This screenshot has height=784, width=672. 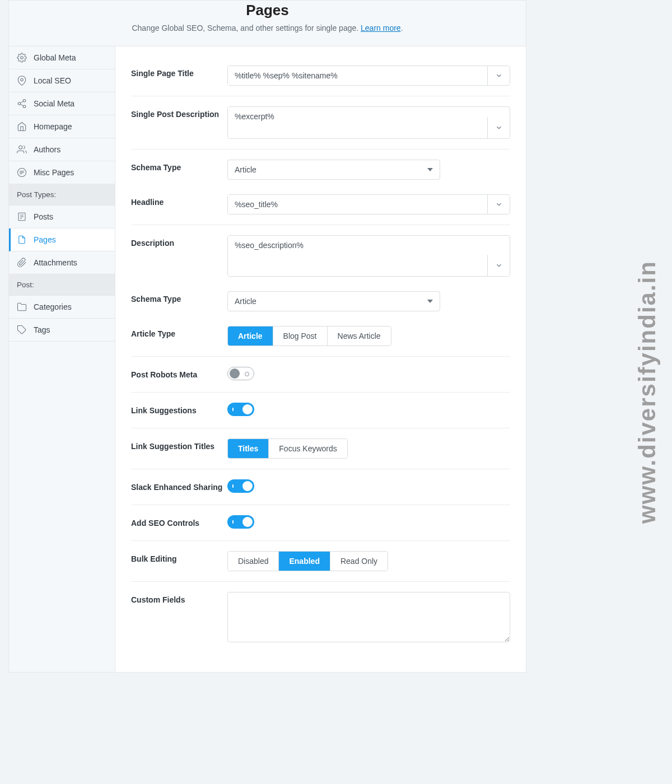 I want to click on sidebar-header-post-types: Post Types:, so click(x=62, y=195).